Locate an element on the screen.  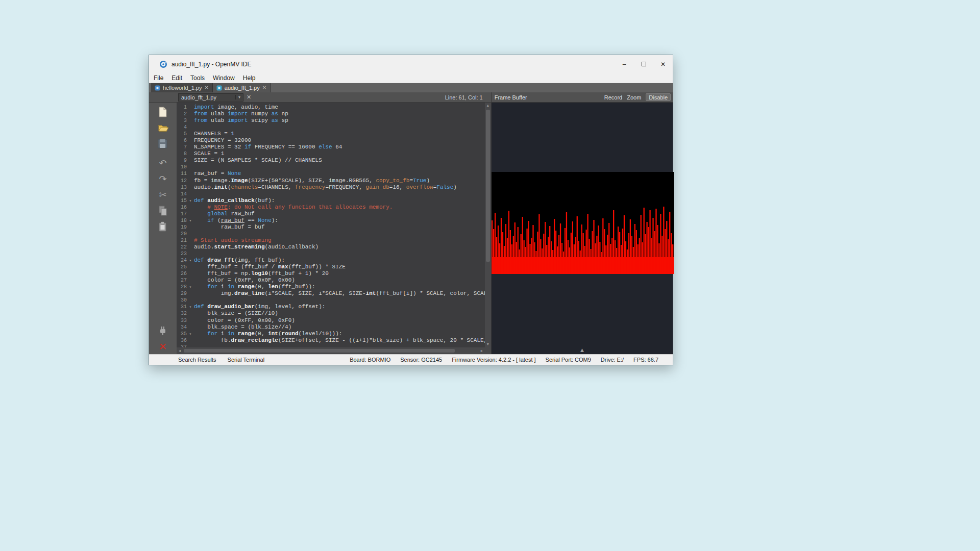
code-line: 4 is located at coordinates (331, 128).